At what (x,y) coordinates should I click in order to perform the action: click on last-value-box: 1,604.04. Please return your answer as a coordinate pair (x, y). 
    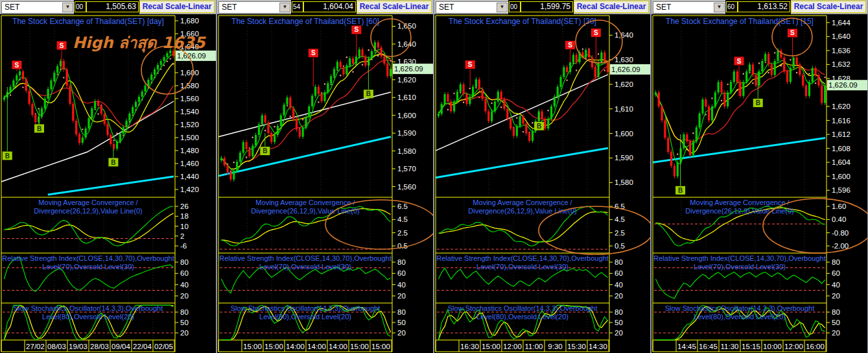
    Looking at the image, I should click on (329, 6).